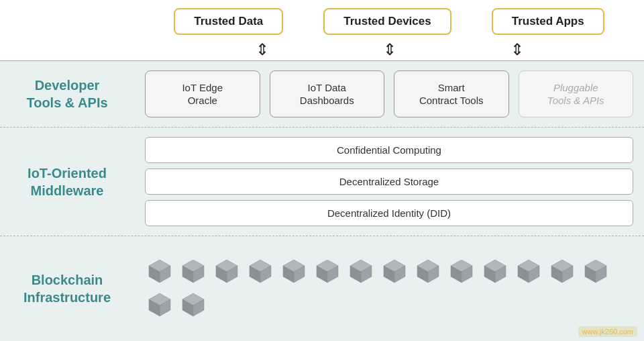 The width and height of the screenshot is (644, 341). I want to click on arrow-apps: ⇕, so click(517, 50).